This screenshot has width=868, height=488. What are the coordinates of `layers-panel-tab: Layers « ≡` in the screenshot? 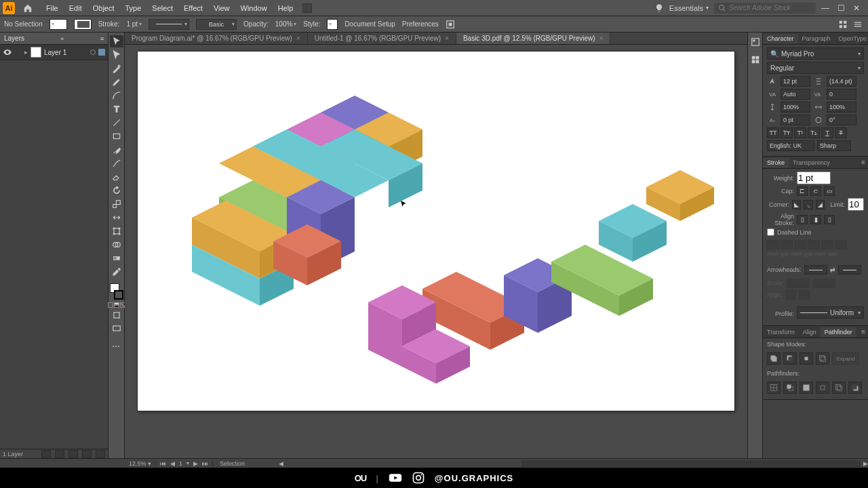 It's located at (54, 39).